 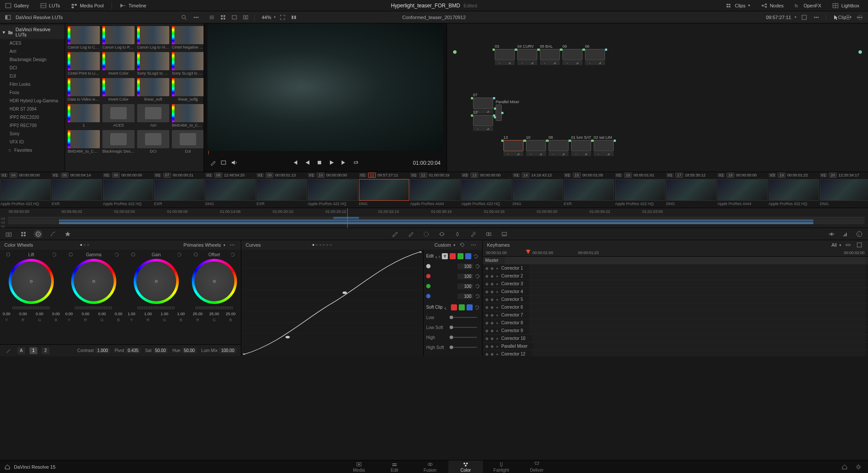 What do you see at coordinates (794, 190) in the screenshot?
I see `clip-thumbnail: V31900:00:01:22Apple ProRes 422 HQ` at bounding box center [794, 190].